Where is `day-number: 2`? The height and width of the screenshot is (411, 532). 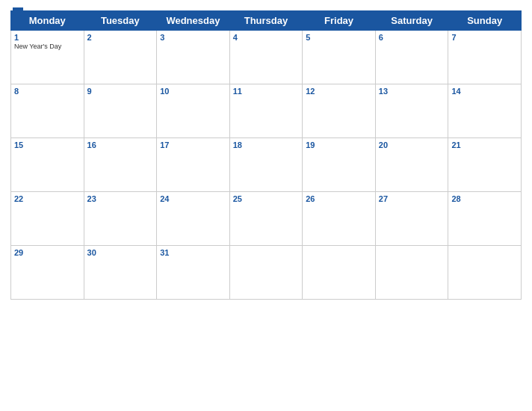
day-number: 2 is located at coordinates (121, 37).